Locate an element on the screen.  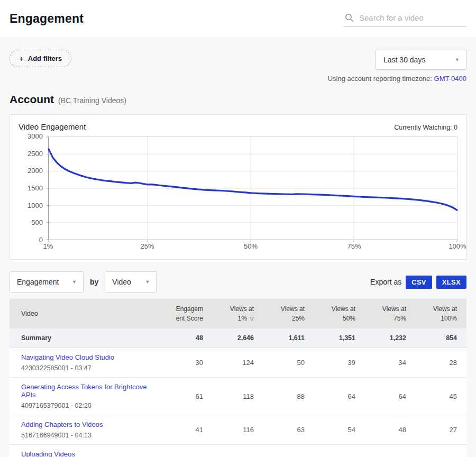
summary-label: Summary is located at coordinates (86, 339).